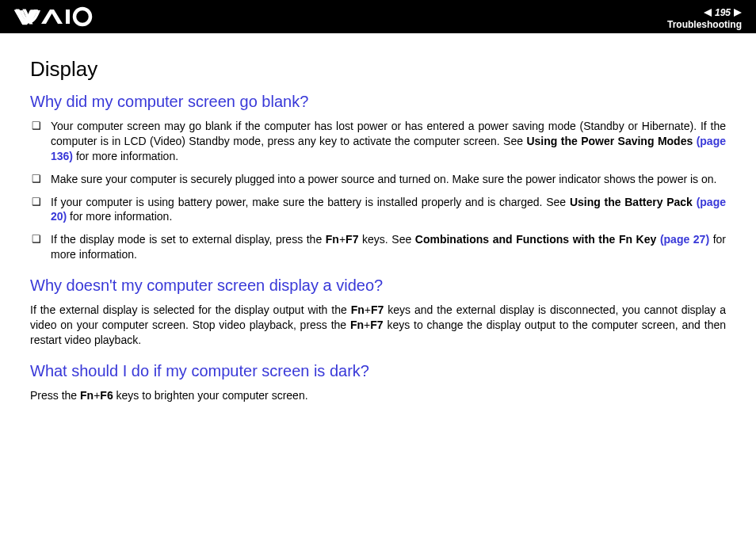 The width and height of the screenshot is (756, 534). Describe the element at coordinates (378, 179) in the screenshot. I see `list-item: Make sure your computer is securely plug…` at that location.